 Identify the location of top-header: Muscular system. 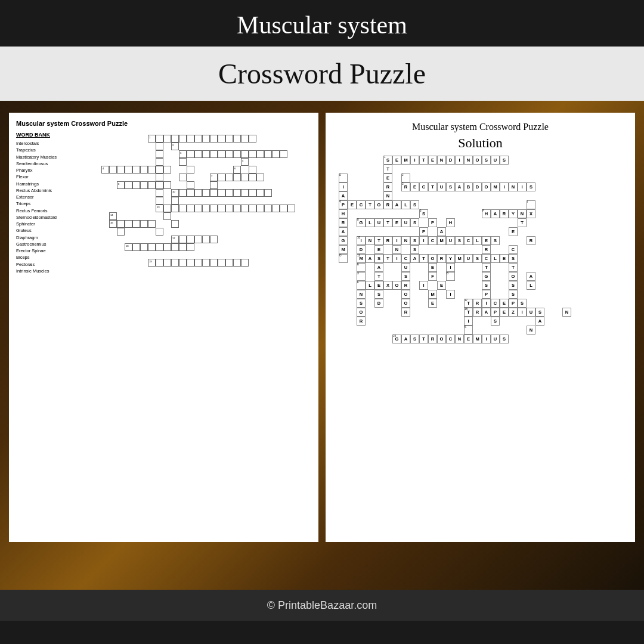
(322, 23).